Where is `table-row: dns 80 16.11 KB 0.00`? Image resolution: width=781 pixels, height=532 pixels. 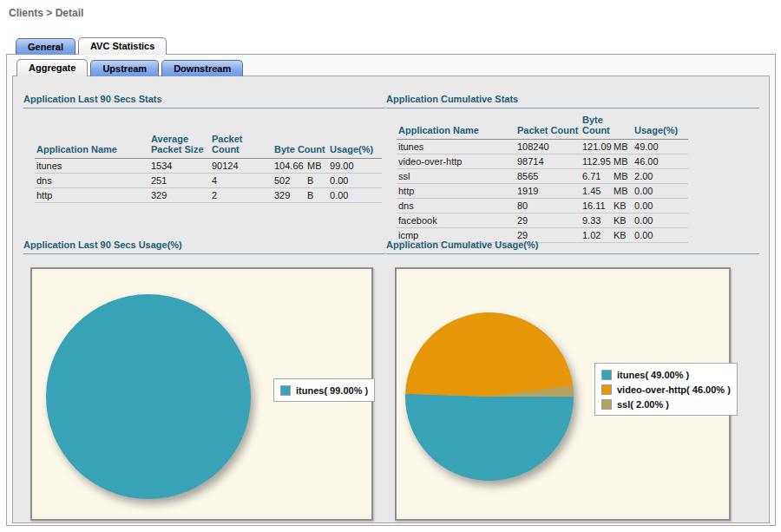 table-row: dns 80 16.11 KB 0.00 is located at coordinates (542, 207).